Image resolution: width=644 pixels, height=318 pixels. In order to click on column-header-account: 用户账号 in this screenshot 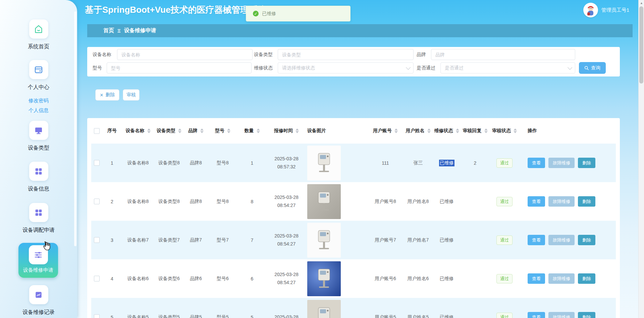, I will do `click(385, 131)`.